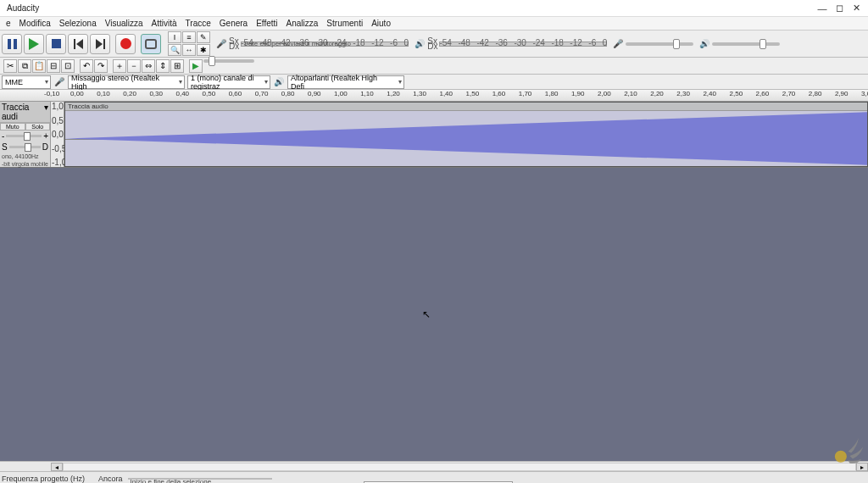  What do you see at coordinates (221, 44) in the screenshot?
I see `mic-icon: 🎤` at bounding box center [221, 44].